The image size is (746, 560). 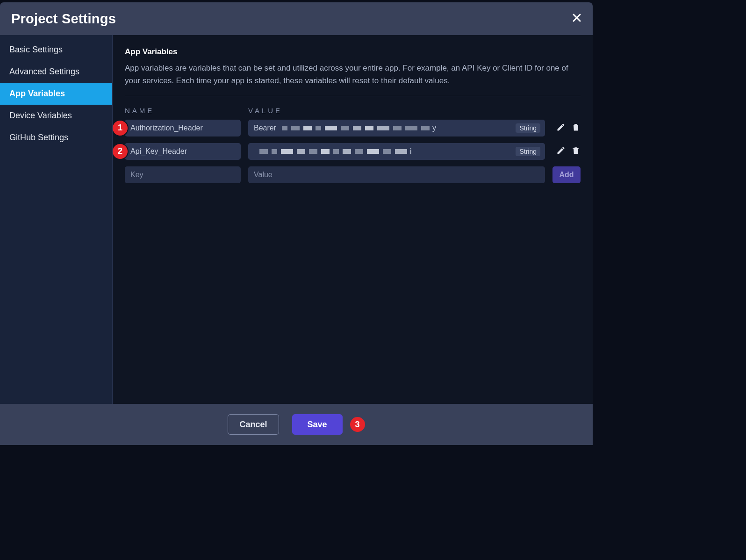 I want to click on new-key-placeholder: Key, so click(x=137, y=175).